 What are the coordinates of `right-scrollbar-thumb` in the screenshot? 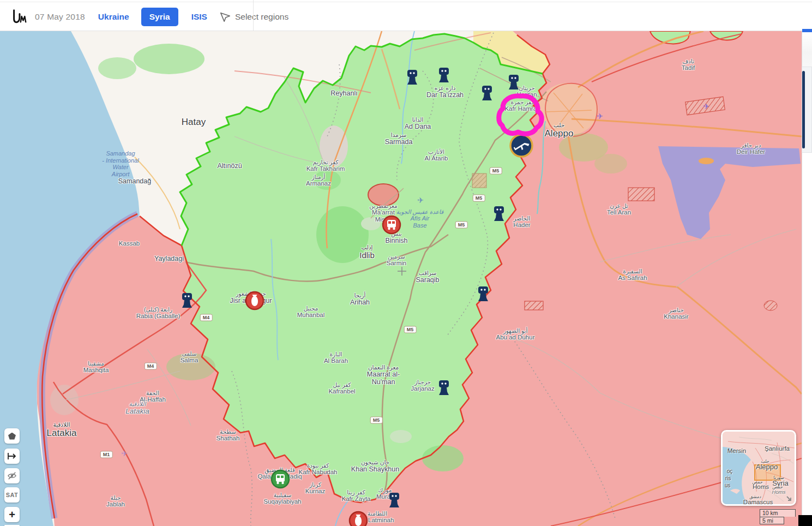 It's located at (804, 110).